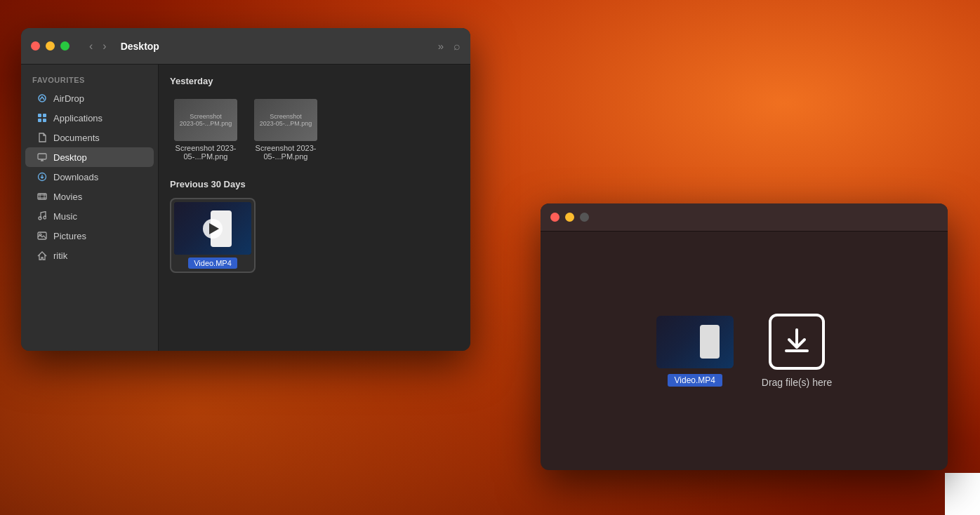 The image size is (980, 515). I want to click on applications-icon, so click(42, 118).